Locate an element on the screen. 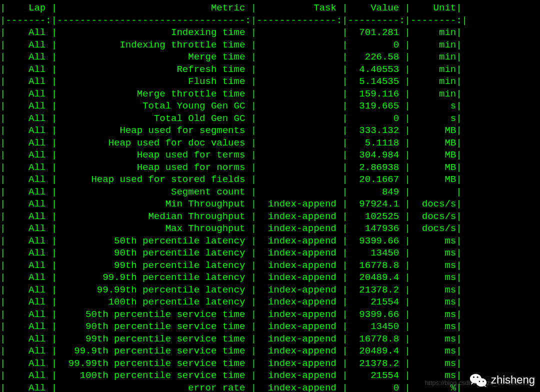 This screenshot has height=392, width=540. cell-value: 21554 is located at coordinates (376, 376).